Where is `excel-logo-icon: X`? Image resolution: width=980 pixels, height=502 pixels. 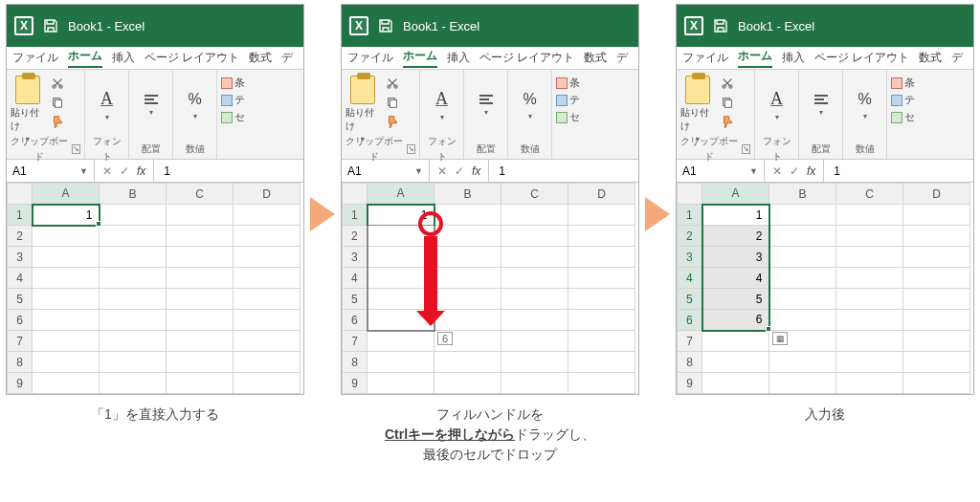
excel-logo-icon: X is located at coordinates (694, 26).